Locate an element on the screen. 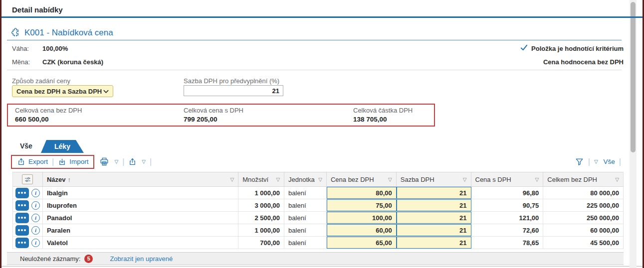  total-no-vat-value: 660 500,00 is located at coordinates (48, 120).